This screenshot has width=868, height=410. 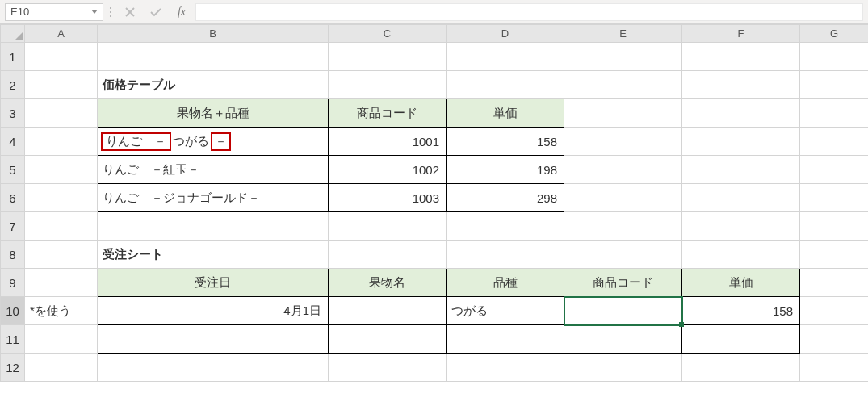 What do you see at coordinates (213, 34) in the screenshot?
I see `col-hdr-B: B` at bounding box center [213, 34].